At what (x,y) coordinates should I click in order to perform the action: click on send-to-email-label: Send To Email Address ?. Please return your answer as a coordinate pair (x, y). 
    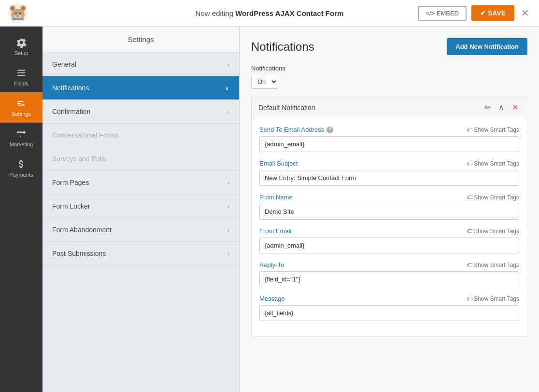
    Looking at the image, I should click on (297, 129).